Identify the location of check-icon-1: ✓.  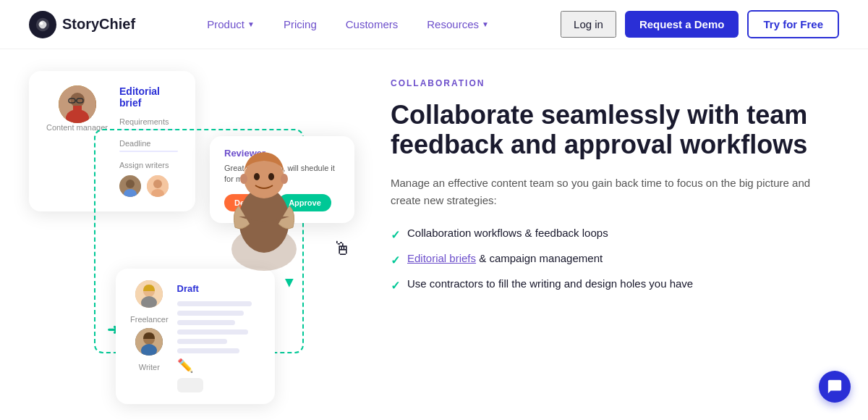
(395, 235).